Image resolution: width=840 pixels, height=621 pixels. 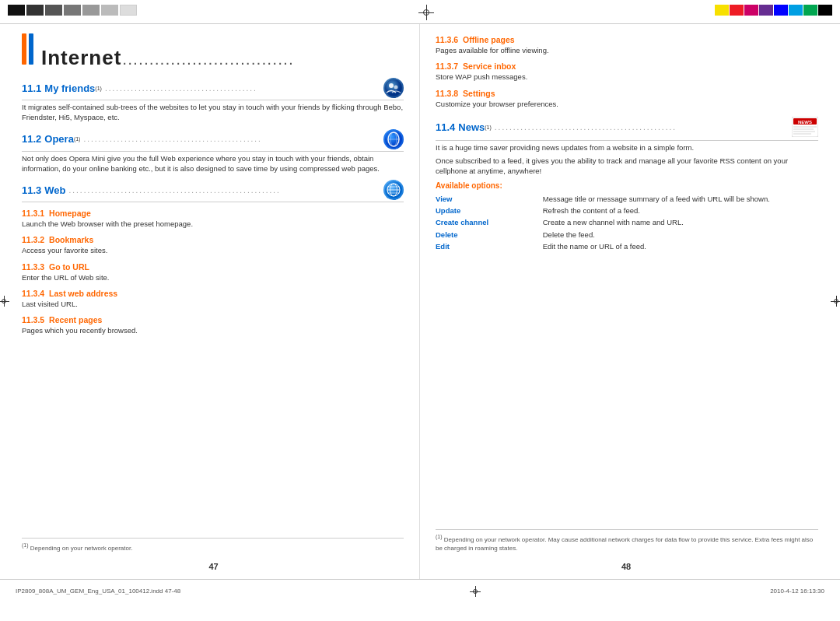 What do you see at coordinates (213, 112) in the screenshot?
I see `section-11-1-body: It migrates self-contained sub-trees of …` at bounding box center [213, 112].